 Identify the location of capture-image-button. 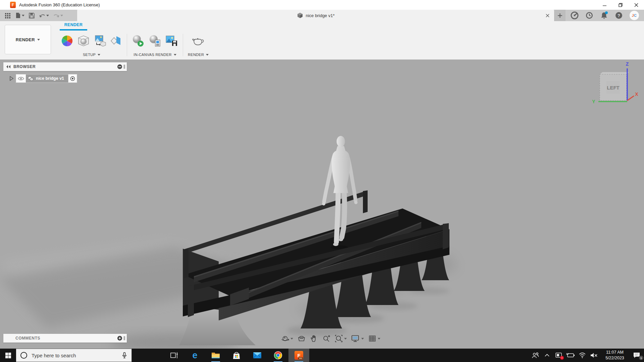
(172, 41).